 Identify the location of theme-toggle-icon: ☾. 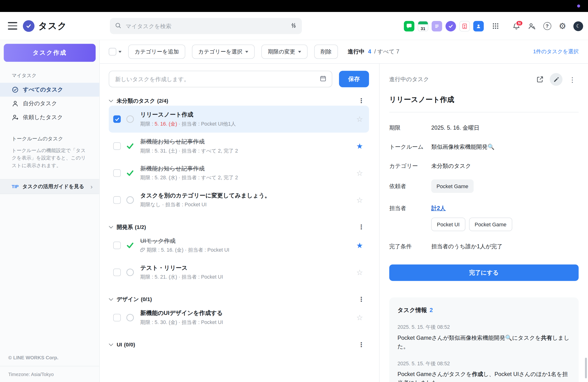
(578, 26).